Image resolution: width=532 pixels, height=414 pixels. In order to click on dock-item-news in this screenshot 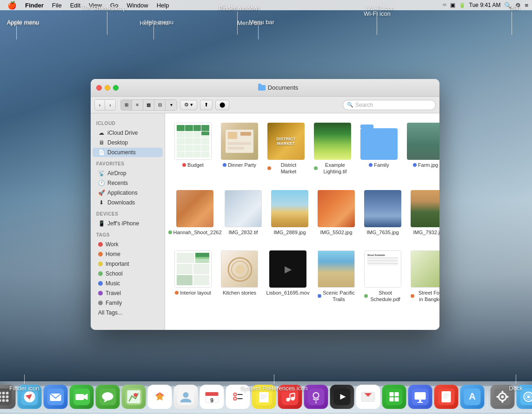, I will do `click(368, 397)`.